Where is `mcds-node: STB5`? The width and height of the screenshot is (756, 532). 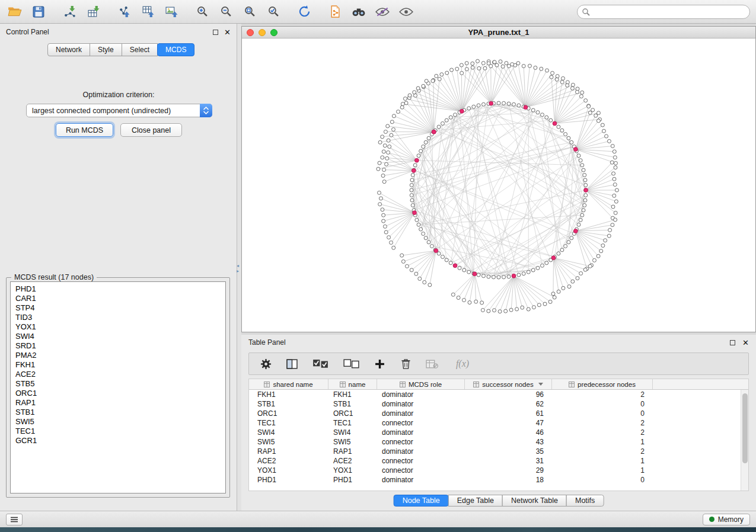
mcds-node: STB5 is located at coordinates (120, 384).